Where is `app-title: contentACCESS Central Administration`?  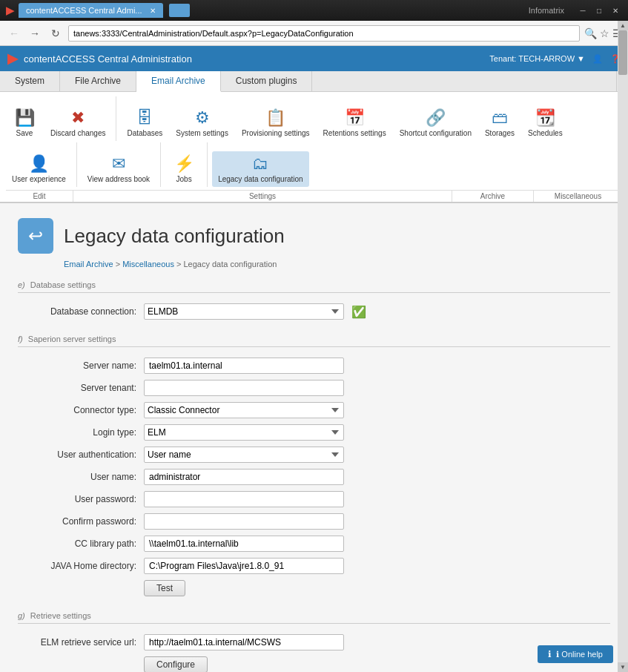
app-title: contentACCESS Central Administration is located at coordinates (108, 59).